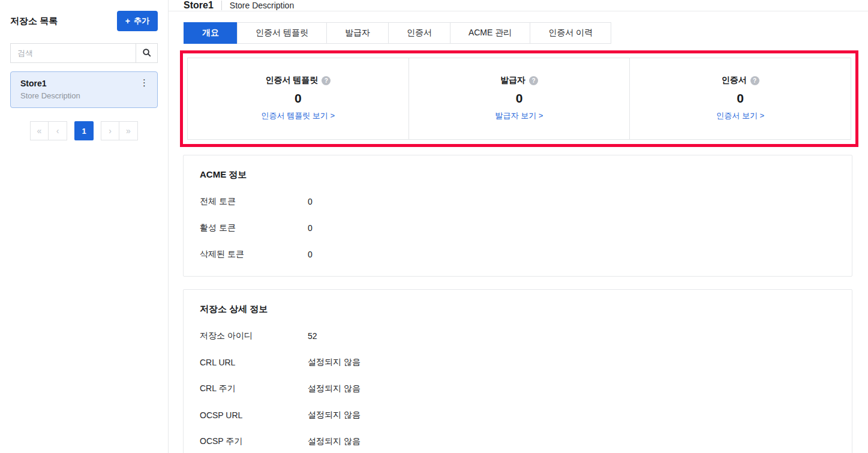 This screenshot has height=453, width=868. What do you see at coordinates (211, 33) in the screenshot?
I see `tab-overview: 개요` at bounding box center [211, 33].